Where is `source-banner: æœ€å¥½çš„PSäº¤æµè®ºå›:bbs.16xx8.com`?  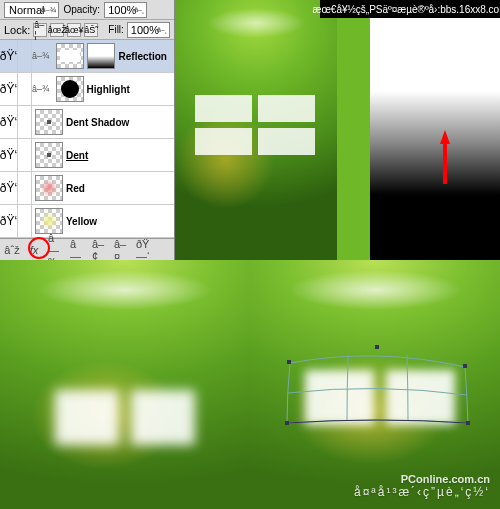 source-banner: æœ€å¥½çš„PSäº¤æµè®ºå›:bbs.16xx8.com is located at coordinates (410, 9).